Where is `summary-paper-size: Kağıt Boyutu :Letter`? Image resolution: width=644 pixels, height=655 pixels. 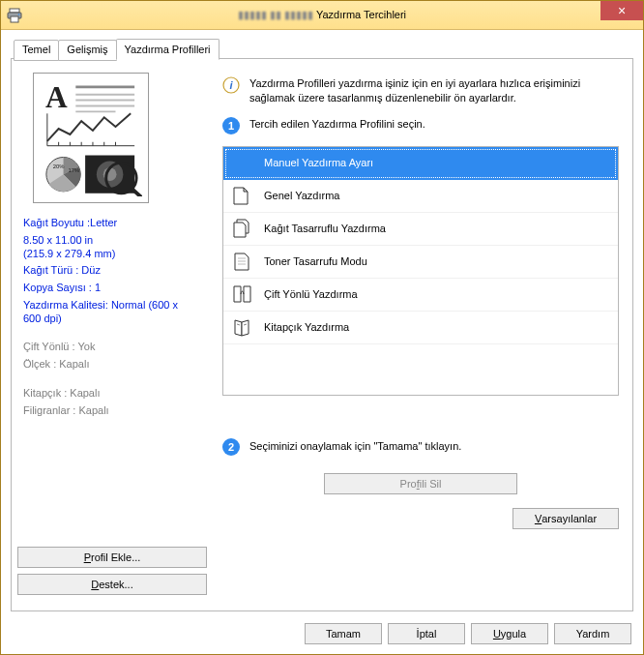 summary-paper-size: Kağıt Boyutu :Letter is located at coordinates (110, 223).